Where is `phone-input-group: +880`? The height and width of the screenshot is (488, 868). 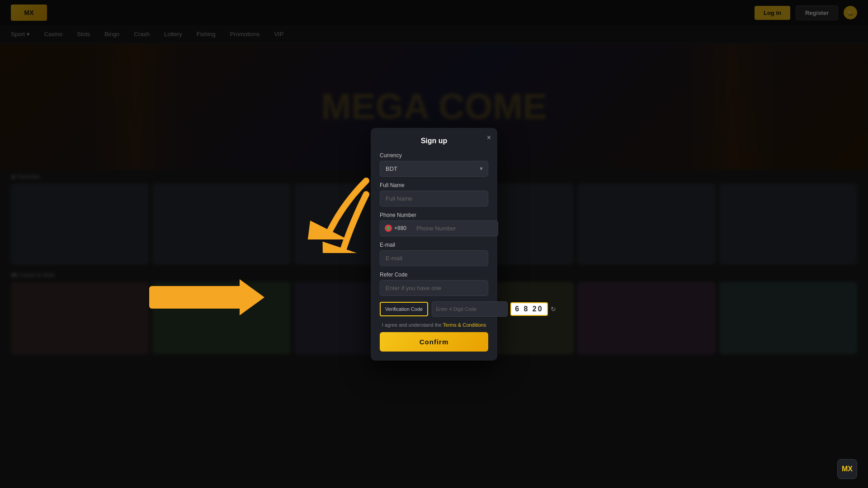 phone-input-group: +880 is located at coordinates (434, 229).